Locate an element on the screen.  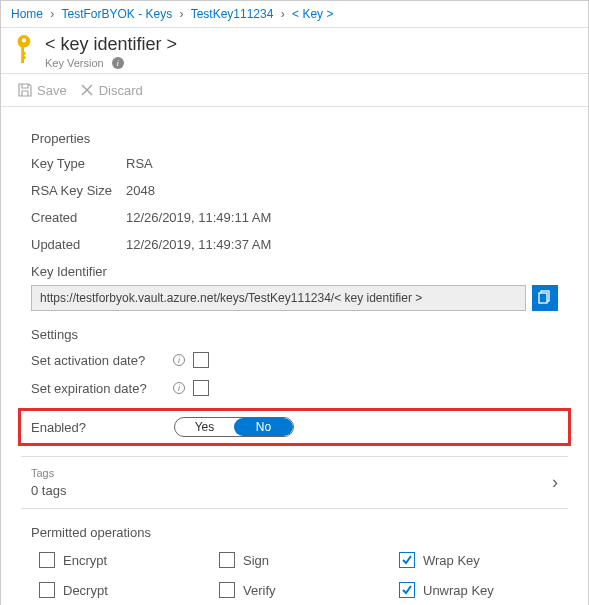
settings-heading: Settings is located at coordinates (294, 334).